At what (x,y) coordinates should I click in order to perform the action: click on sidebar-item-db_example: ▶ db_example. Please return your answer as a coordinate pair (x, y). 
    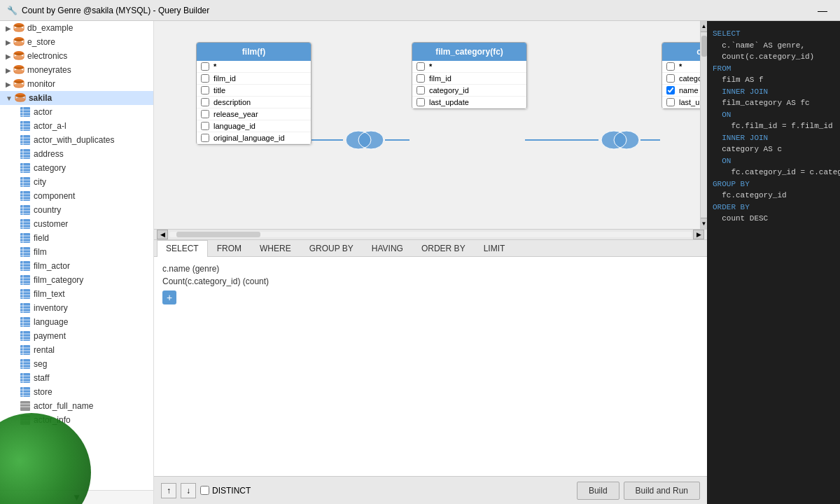
    Looking at the image, I should click on (77, 28).